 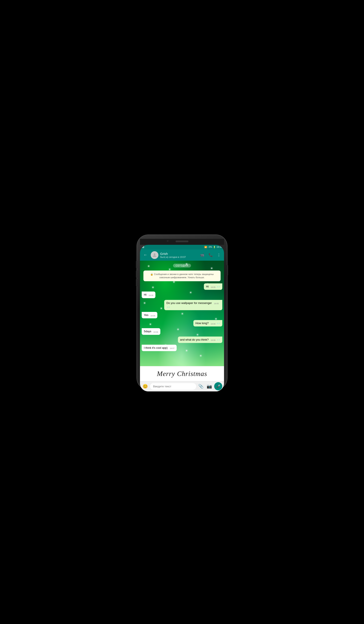 What do you see at coordinates (155, 255) in the screenshot?
I see `avatar-icon` at bounding box center [155, 255].